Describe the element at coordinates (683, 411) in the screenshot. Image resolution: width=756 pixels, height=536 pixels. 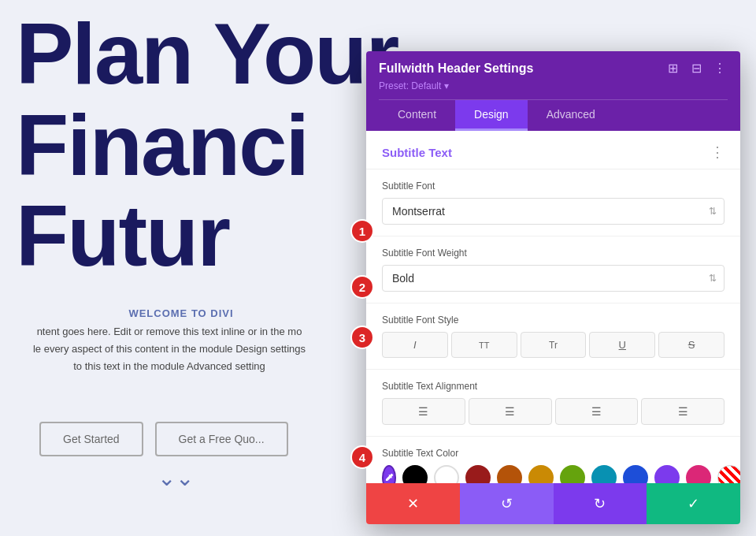
I see `align-justify-button: ☰` at that location.